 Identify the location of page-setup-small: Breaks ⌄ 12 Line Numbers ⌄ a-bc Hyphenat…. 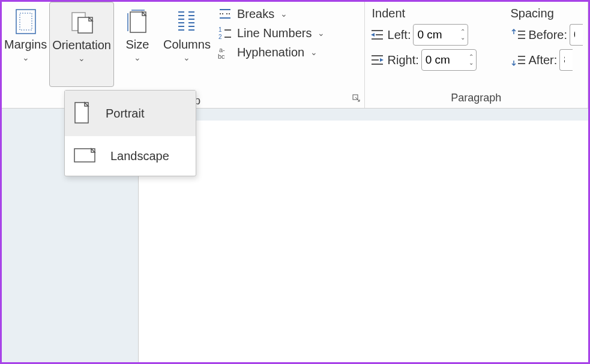
(271, 55).